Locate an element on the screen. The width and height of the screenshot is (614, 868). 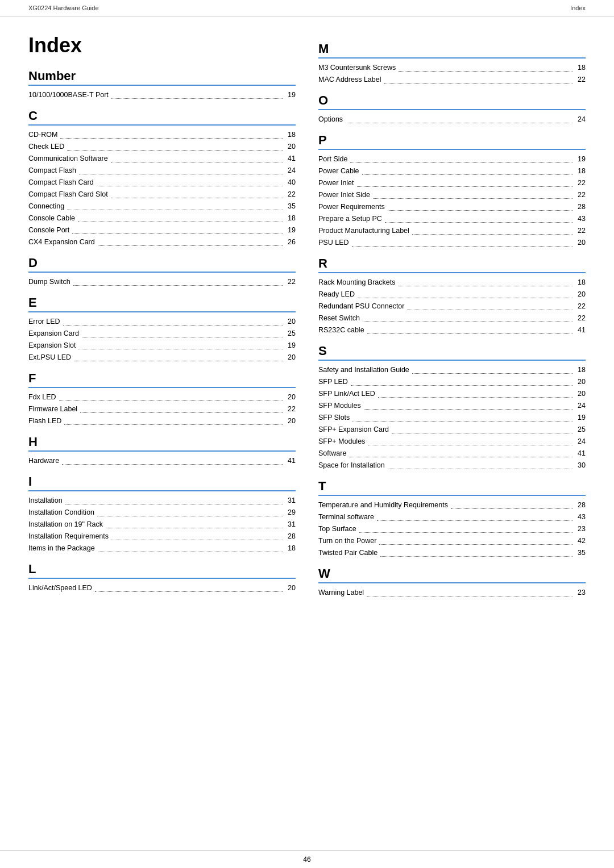
entry-label: Error LED is located at coordinates (44, 322).